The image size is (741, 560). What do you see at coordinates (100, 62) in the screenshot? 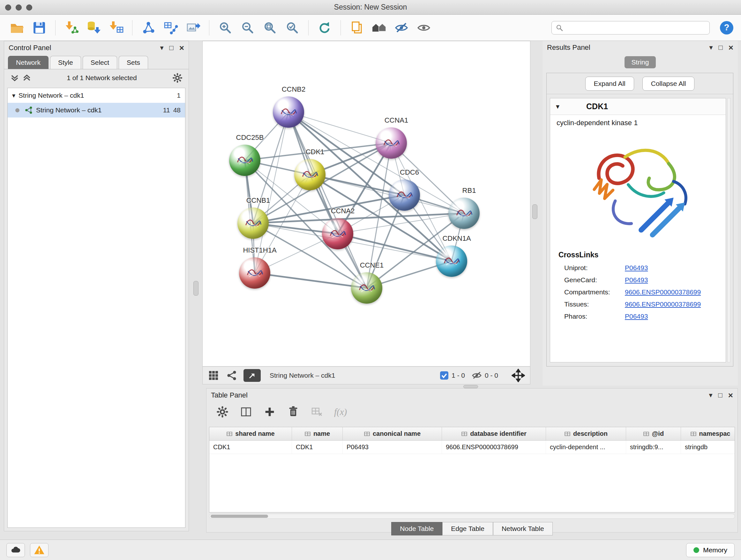
I see `tab-select: Select` at bounding box center [100, 62].